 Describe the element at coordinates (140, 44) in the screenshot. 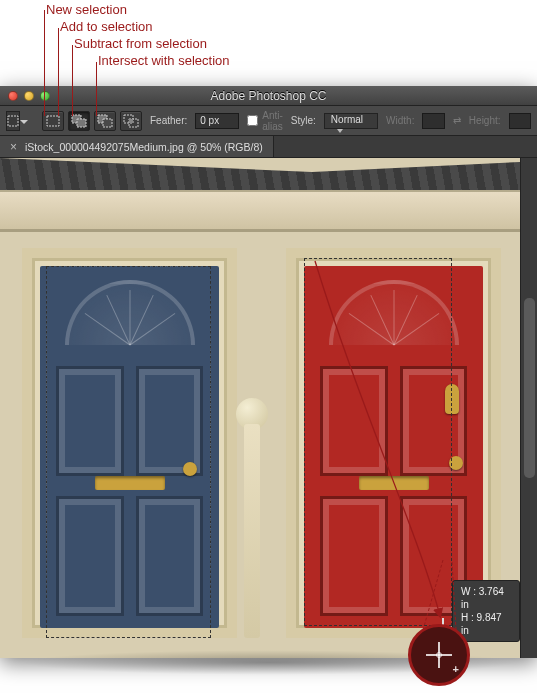

I see `annotation-subtract-from-selection: Subtract from selection` at that location.